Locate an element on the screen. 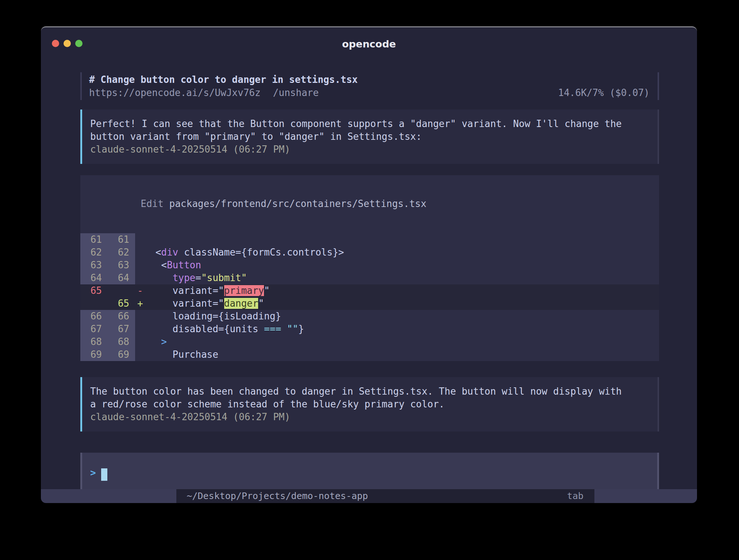  session-header: # Change button color to danger in setti… is located at coordinates (370, 86).